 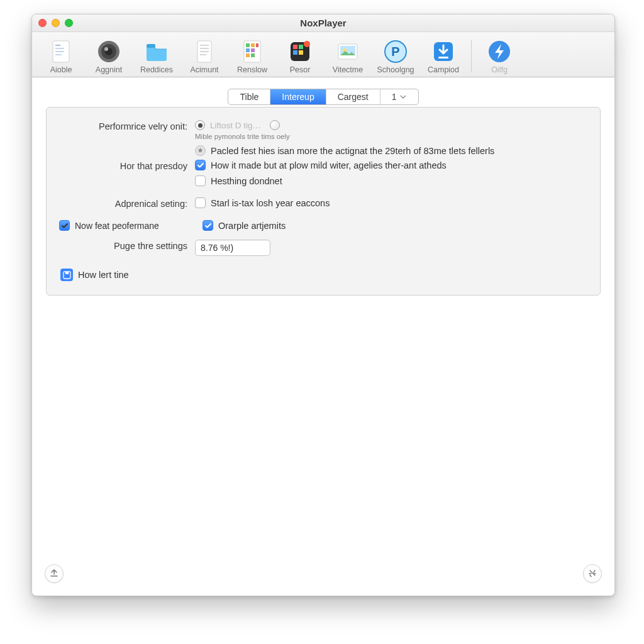 I want to click on toolbar-label: Acimunt, so click(x=204, y=70).